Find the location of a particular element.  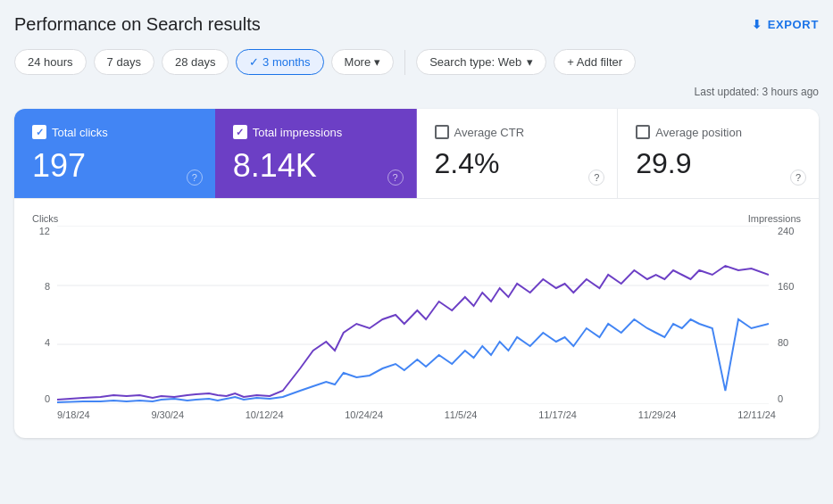

metric-total-clicks: Total clicks 197 ? is located at coordinates (114, 153).